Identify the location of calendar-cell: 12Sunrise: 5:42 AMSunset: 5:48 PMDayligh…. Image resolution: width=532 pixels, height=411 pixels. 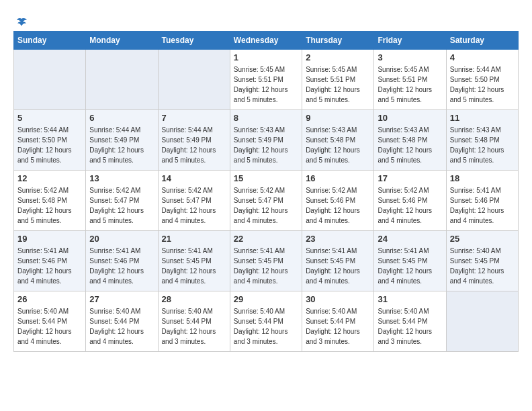
(50, 201).